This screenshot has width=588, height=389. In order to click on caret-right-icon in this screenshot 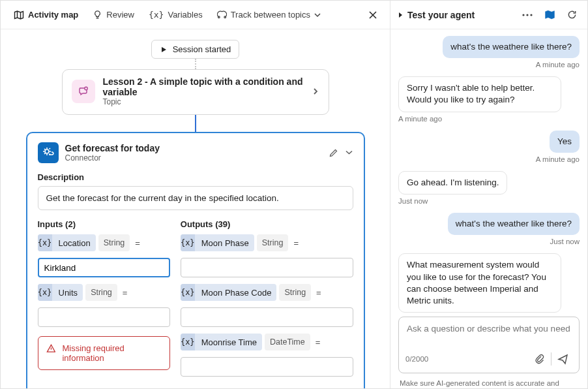, I will do `click(400, 15)`.